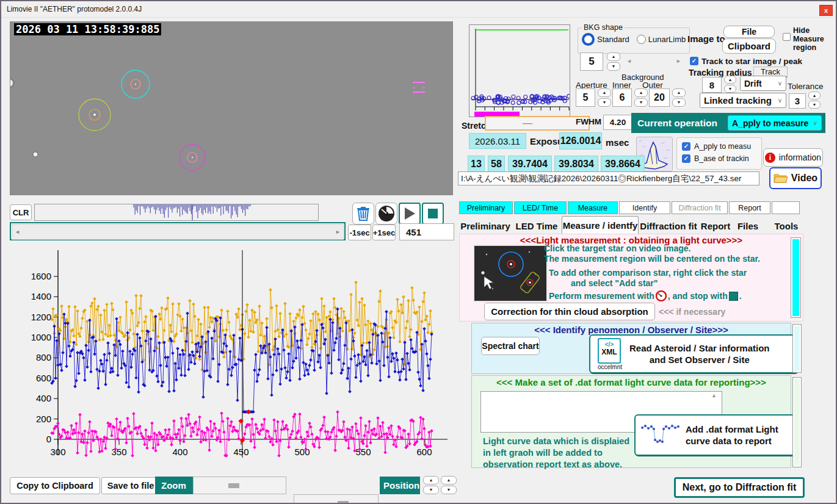 This screenshot has width=837, height=504. I want to click on report-data-section: <<< Make a set of .dat format light curv…, so click(631, 422).